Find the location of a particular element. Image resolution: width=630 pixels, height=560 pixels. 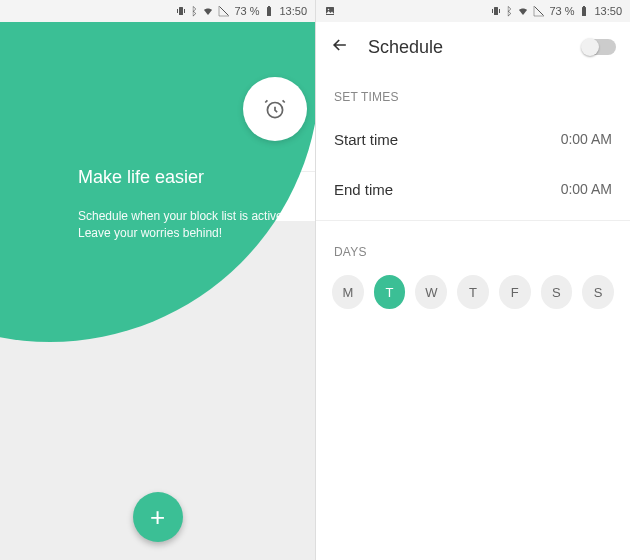

day-sun: S is located at coordinates (598, 292).